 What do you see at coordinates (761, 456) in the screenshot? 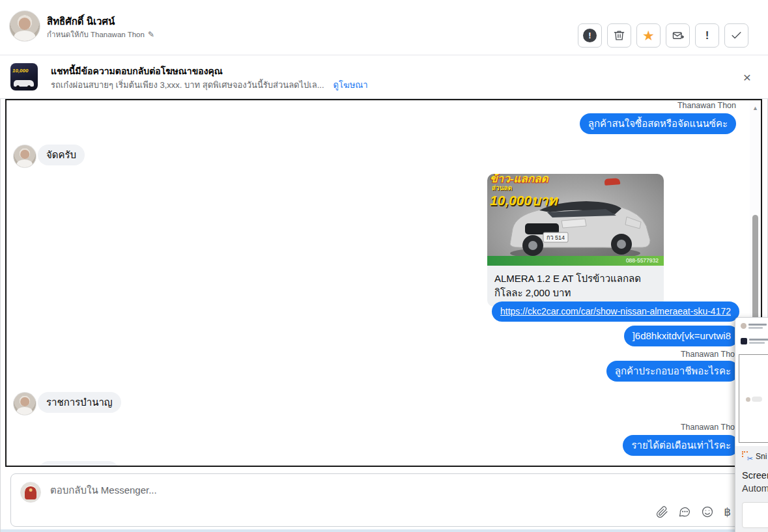
I see `snip-app-name: Sni` at bounding box center [761, 456].